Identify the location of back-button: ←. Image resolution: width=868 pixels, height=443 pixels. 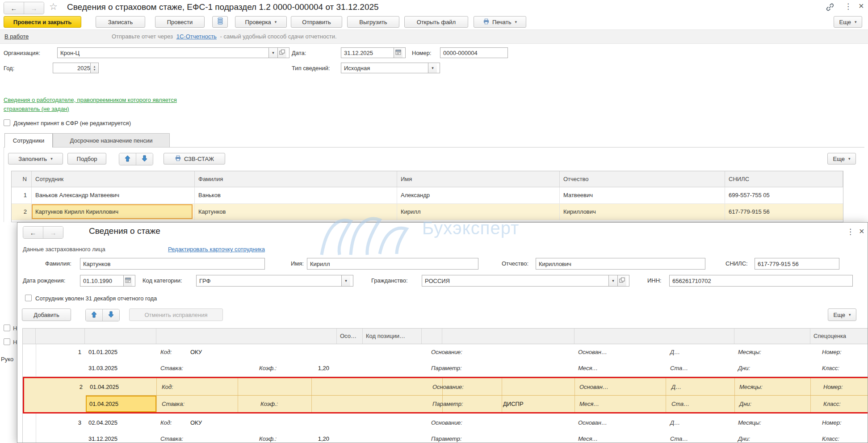
(14, 8).